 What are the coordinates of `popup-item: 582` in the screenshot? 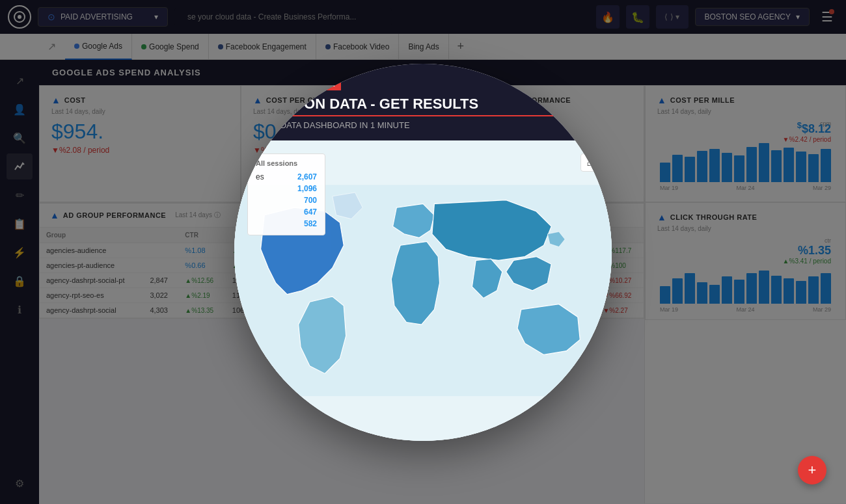 It's located at (286, 224).